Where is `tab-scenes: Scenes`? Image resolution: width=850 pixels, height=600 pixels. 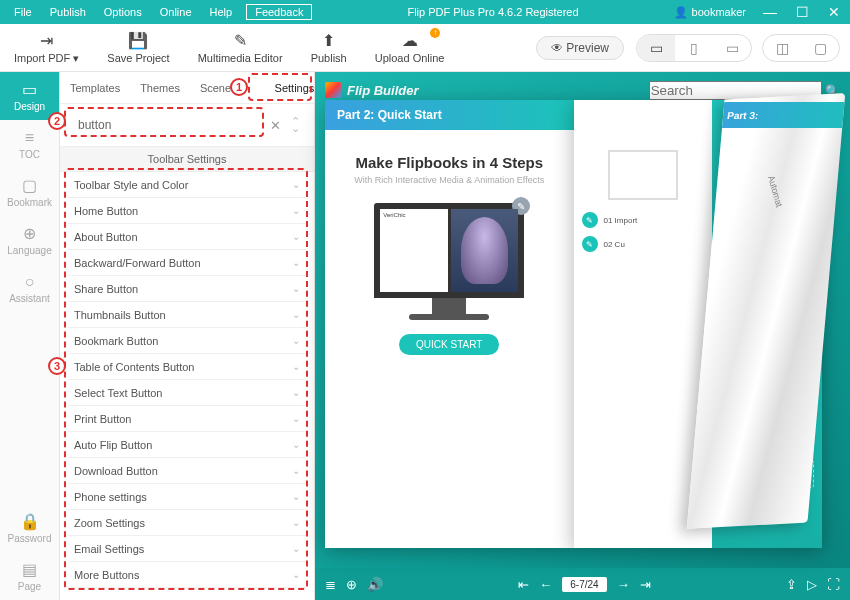 tab-scenes: Scenes is located at coordinates (218, 88).